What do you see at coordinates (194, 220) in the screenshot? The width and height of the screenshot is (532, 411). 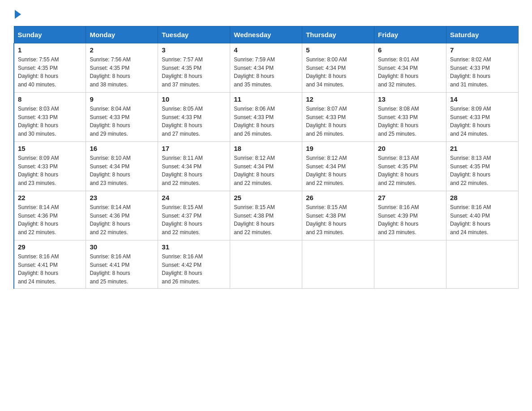 I see `day-info: Sunrise: 8:15 AM Sunset: 4:37 PM Dayligh…` at bounding box center [194, 220].